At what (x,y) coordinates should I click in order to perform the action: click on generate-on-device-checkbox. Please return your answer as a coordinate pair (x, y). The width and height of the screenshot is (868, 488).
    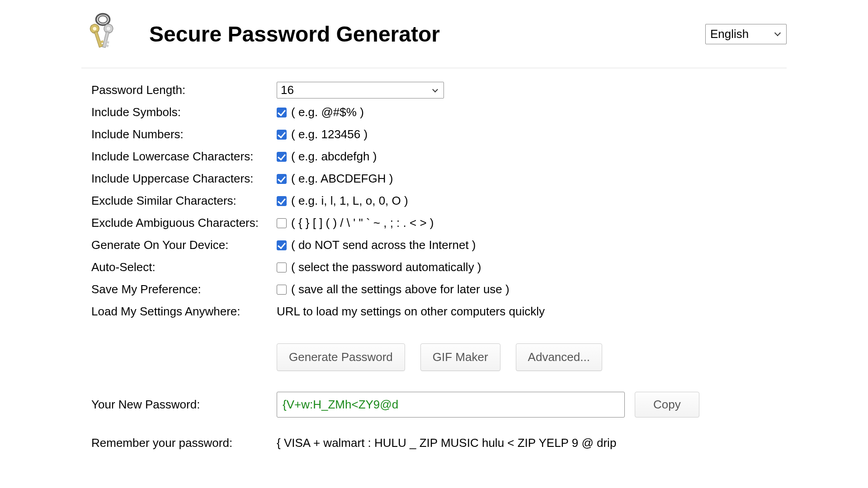
    Looking at the image, I should click on (282, 245).